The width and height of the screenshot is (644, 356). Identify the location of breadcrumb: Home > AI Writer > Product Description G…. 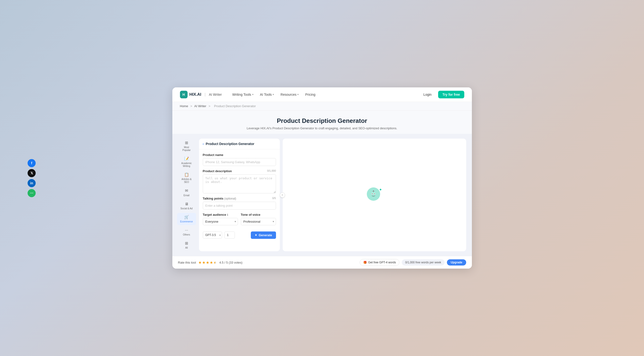
(322, 106).